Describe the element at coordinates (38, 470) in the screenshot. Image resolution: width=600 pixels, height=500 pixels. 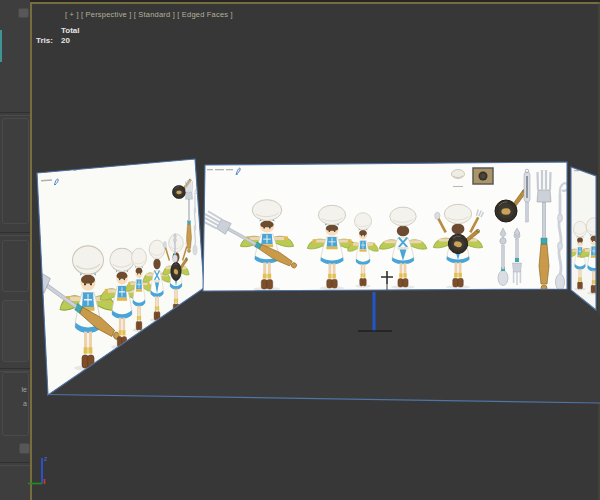
I see `world-axis-tripod: z` at that location.